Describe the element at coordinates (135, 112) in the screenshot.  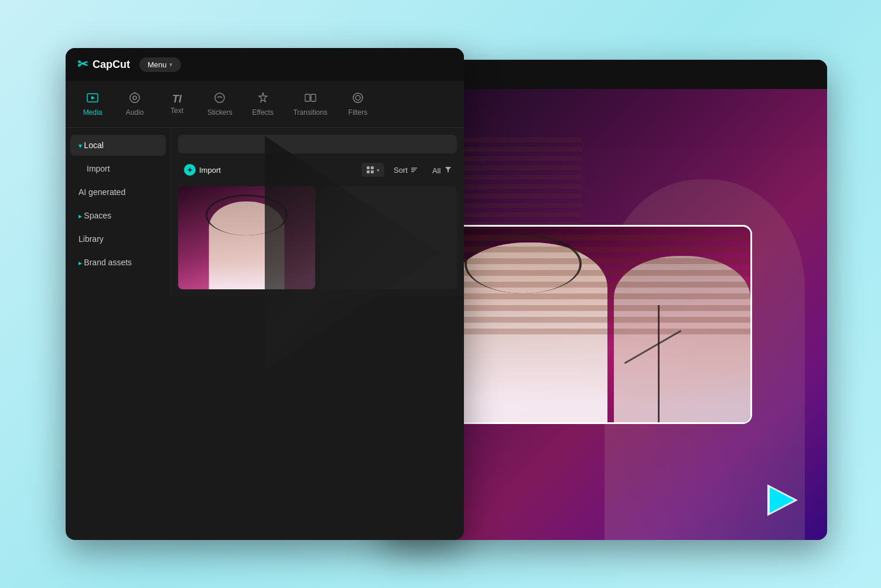
I see `tab-audio-label: Audio` at that location.